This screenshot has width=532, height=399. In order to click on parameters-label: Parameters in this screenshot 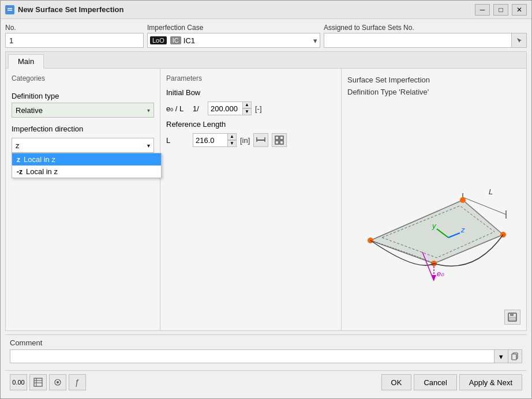, I will do `click(250, 78)`.